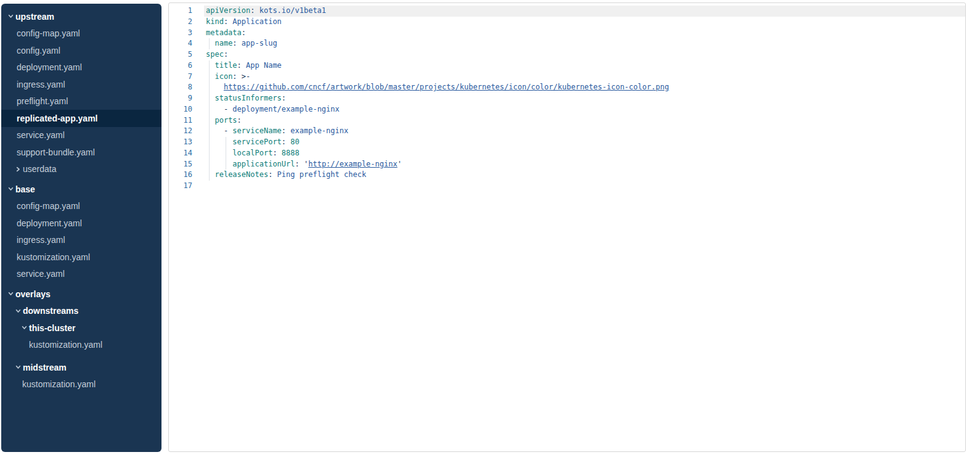 This screenshot has width=980, height=460. I want to click on yaml-key: releaseNotes, so click(242, 175).